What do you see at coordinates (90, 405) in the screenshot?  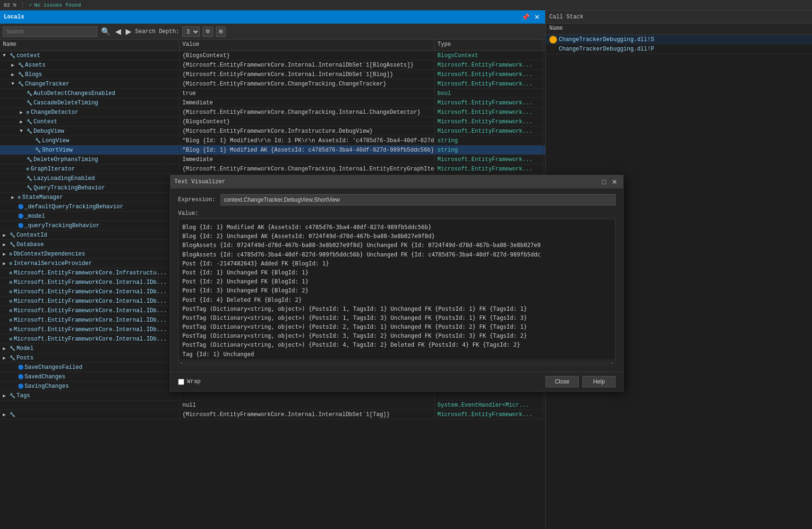 I see `cell-name` at bounding box center [90, 405].